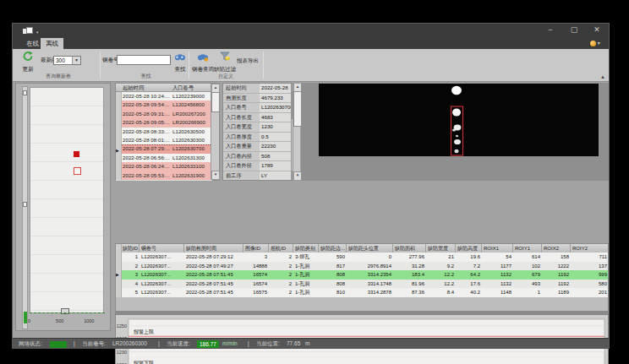 This screenshot has width=629, height=364. Describe the element at coordinates (248, 61) in the screenshot. I see `report-export-button: 报表导出` at that location.